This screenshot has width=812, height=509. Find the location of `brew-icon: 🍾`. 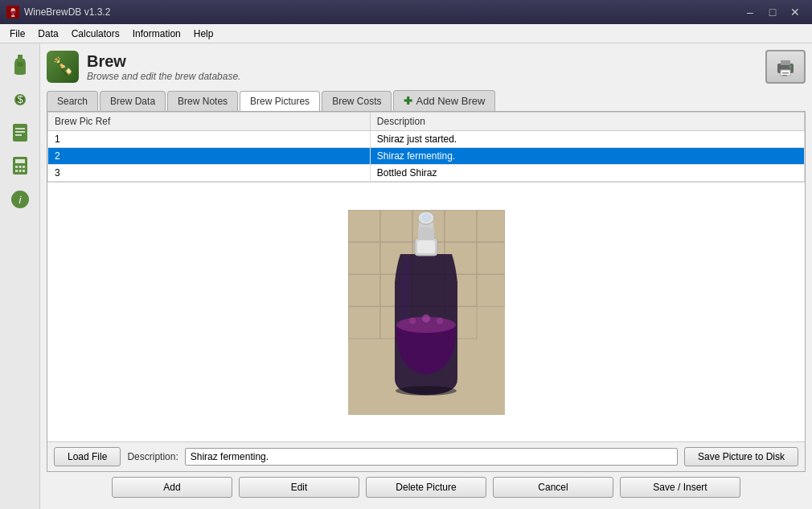

brew-icon: 🍾 is located at coordinates (63, 67).